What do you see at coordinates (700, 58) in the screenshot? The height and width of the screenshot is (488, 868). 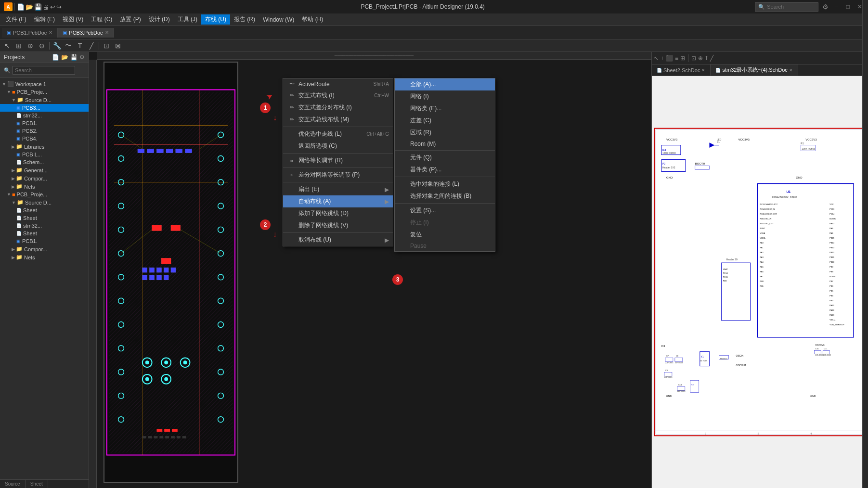 I see `sch-zoom-in-icon: ⊕` at bounding box center [700, 58].